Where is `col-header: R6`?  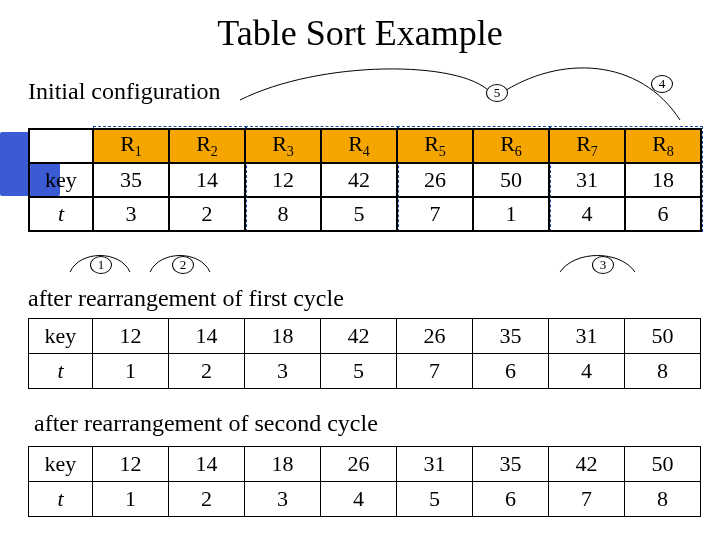 col-header: R6 is located at coordinates (511, 146).